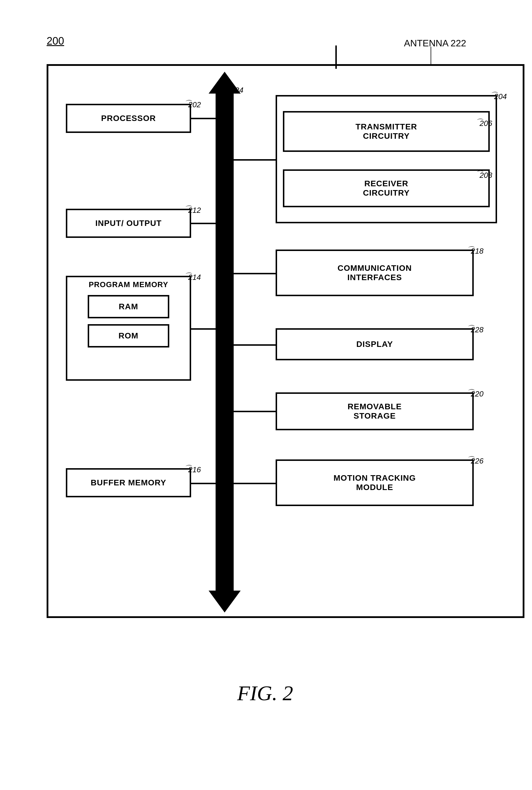 This screenshot has width=532, height=790. What do you see at coordinates (204, 223) in the screenshot?
I see `io-bus-line` at bounding box center [204, 223].